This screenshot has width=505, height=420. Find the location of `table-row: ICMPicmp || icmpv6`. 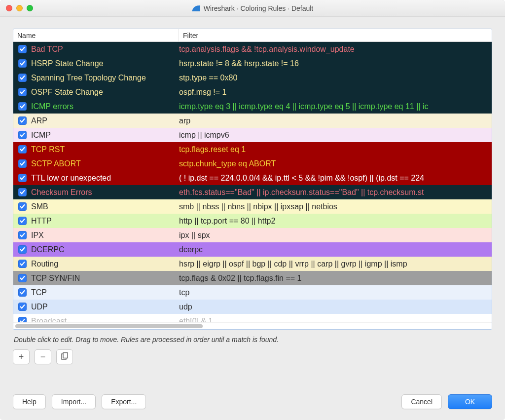

table-row: ICMPicmp || icmpv6 is located at coordinates (252, 135).